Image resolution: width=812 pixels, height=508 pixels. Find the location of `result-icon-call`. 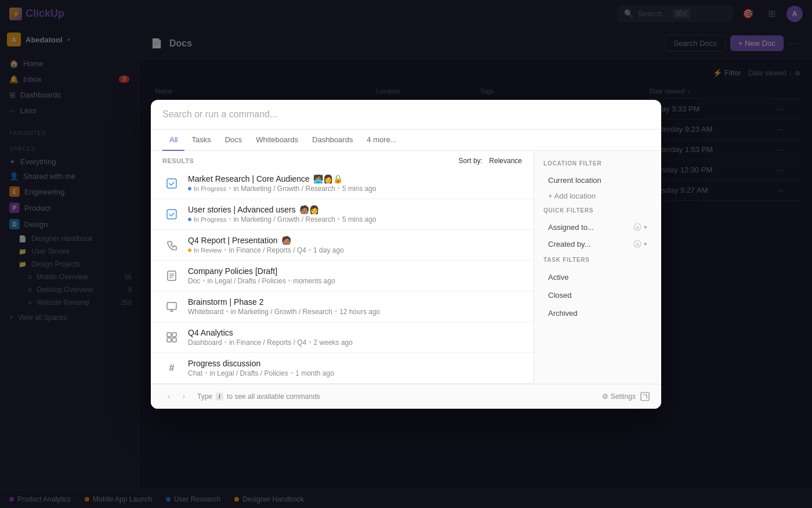

result-icon-call is located at coordinates (172, 245).